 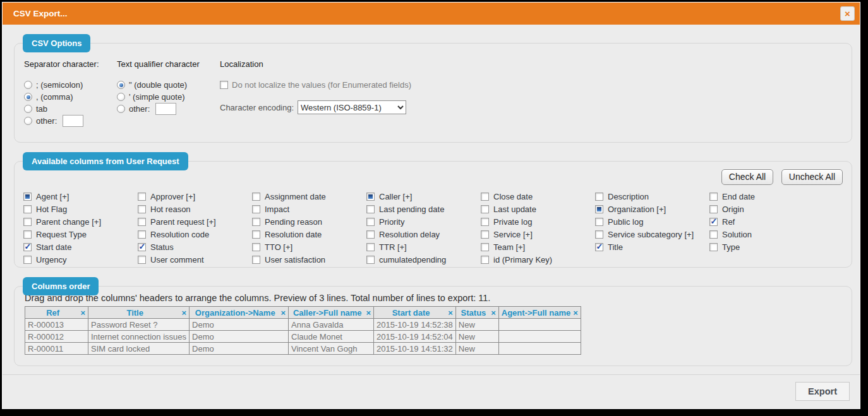 What do you see at coordinates (81, 247) in the screenshot?
I see `column-option: Start date` at bounding box center [81, 247].